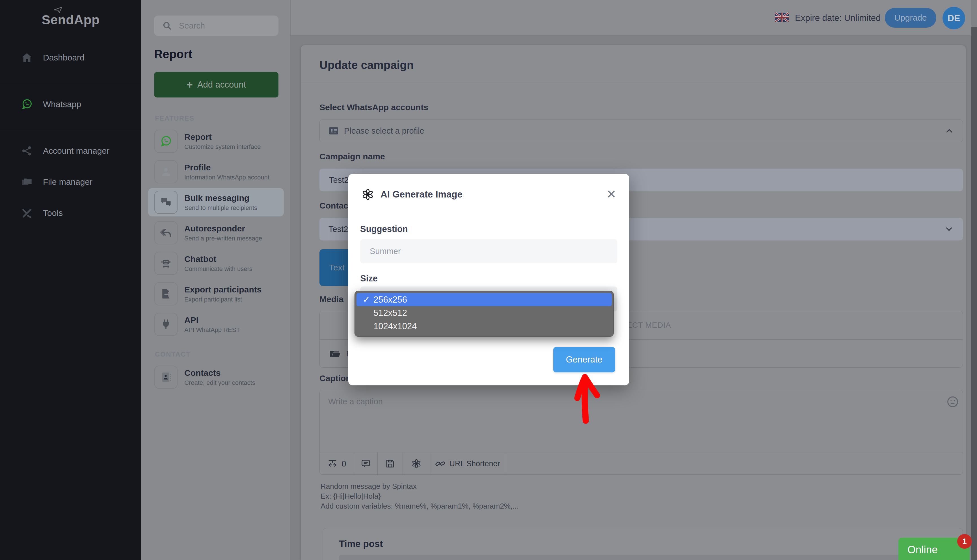 The image size is (977, 560). What do you see at coordinates (484, 300) in the screenshot?
I see `dropdown-option-256: ✓ 256x256` at bounding box center [484, 300].